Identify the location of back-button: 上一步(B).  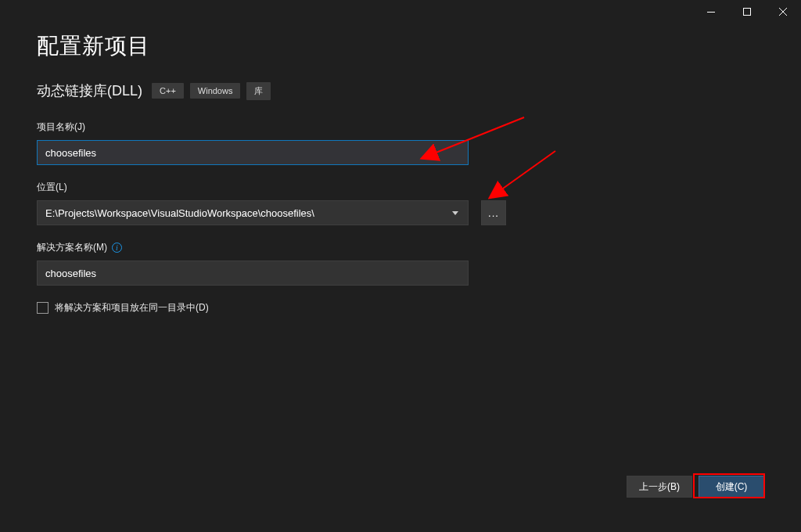
(659, 487).